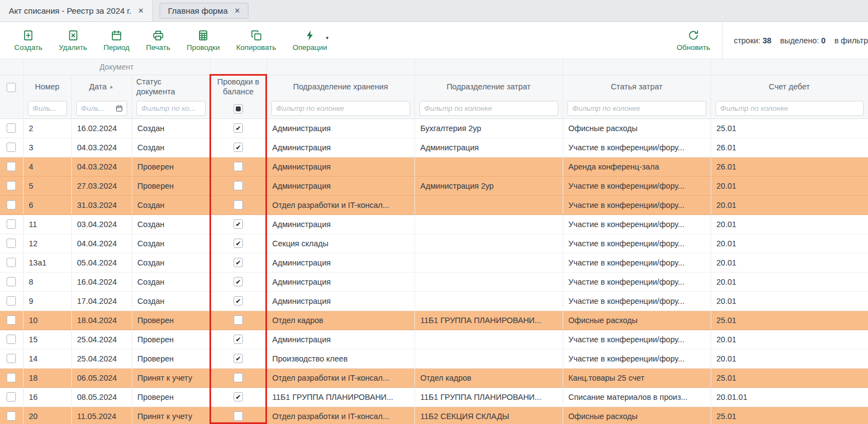  I want to click on postings-button: Проводки, so click(203, 41).